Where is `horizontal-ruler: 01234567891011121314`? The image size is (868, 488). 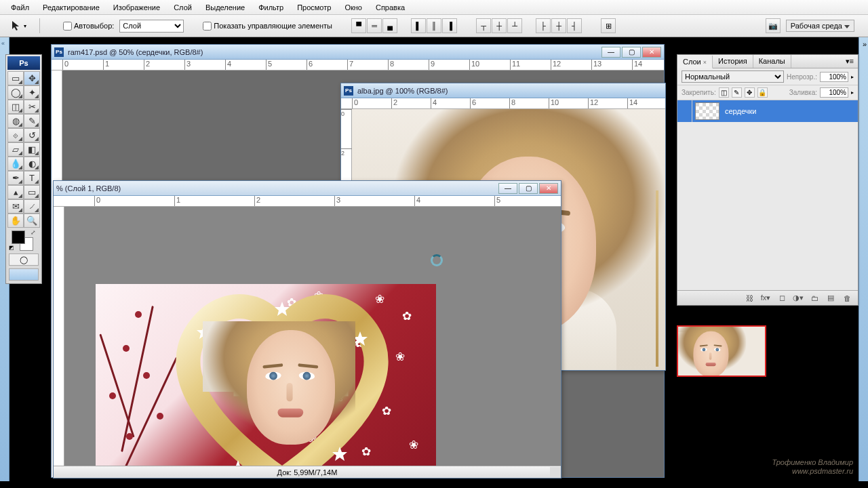 horizontal-ruler: 01234567891011121314 is located at coordinates (358, 65).